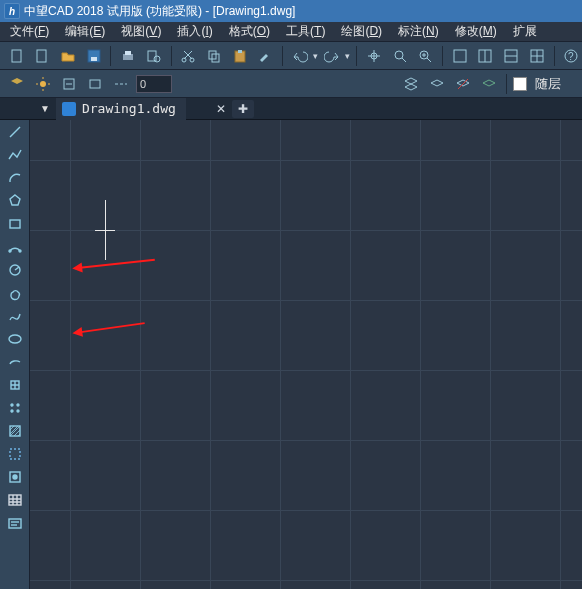  What do you see at coordinates (15, 316) in the screenshot?
I see `spline-tool-icon` at bounding box center [15, 316].